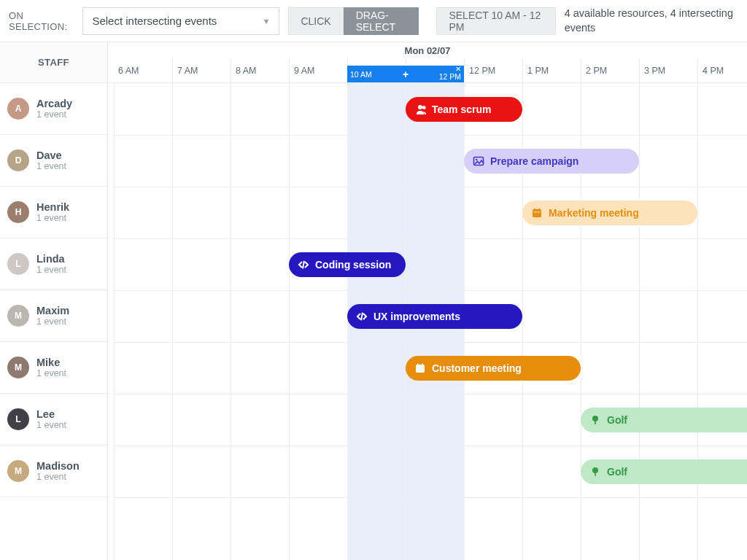 The image size is (747, 560). I want to click on resource-name: Arcady, so click(54, 104).